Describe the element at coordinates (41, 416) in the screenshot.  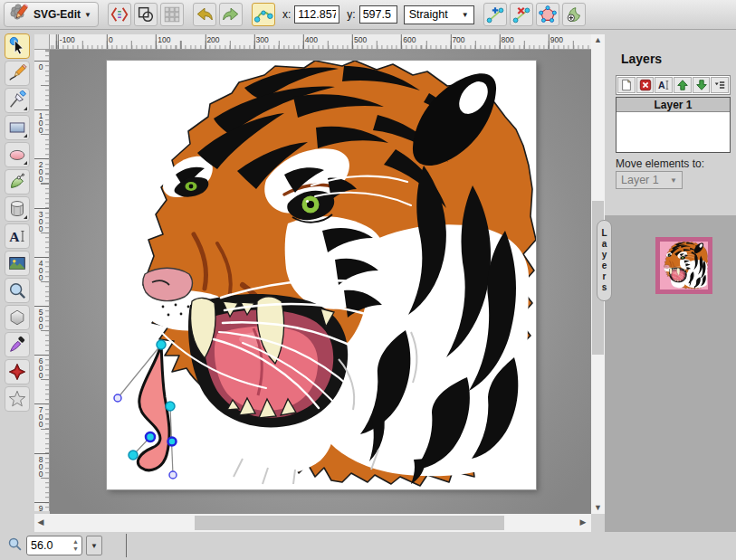
I see `ruler-tick-label: 700` at that location.